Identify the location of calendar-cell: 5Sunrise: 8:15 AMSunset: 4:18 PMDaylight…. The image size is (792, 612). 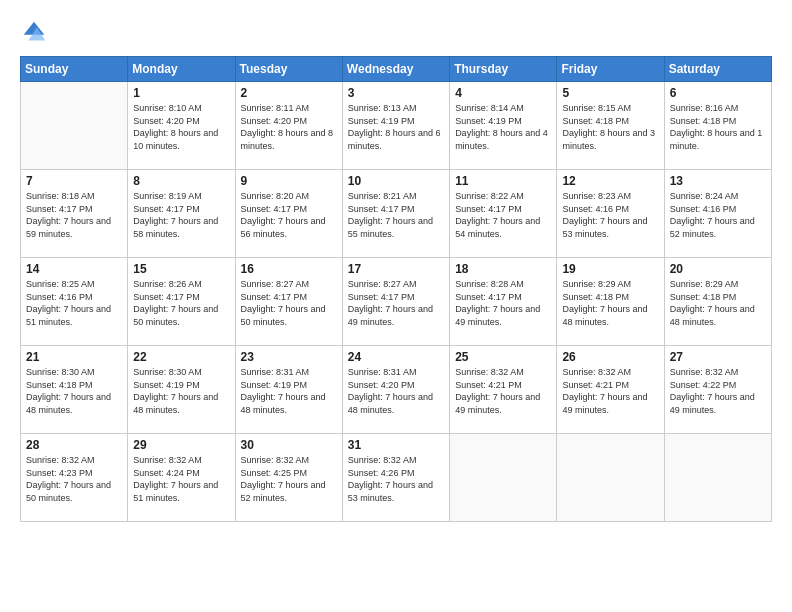
(610, 126).